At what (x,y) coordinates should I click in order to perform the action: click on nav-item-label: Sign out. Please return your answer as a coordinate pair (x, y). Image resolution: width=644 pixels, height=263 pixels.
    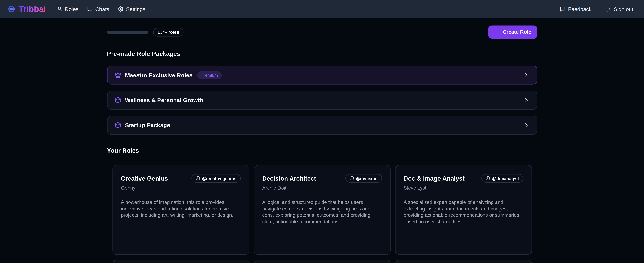
    Looking at the image, I should click on (624, 9).